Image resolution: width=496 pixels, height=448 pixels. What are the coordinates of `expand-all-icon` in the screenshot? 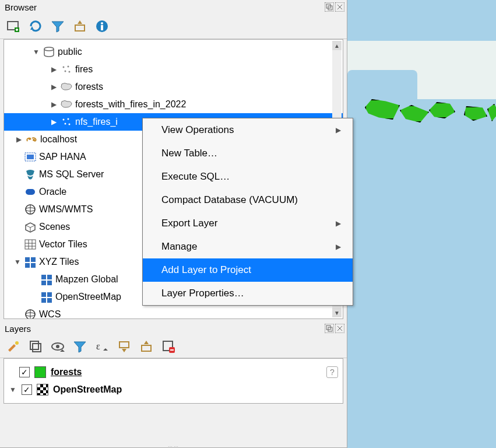 It's located at (124, 346).